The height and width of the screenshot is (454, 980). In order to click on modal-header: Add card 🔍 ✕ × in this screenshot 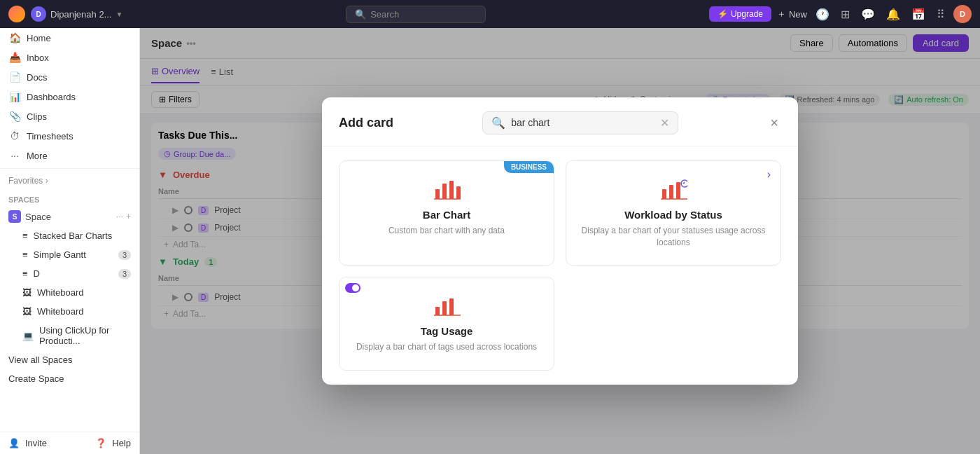, I will do `click(560, 122)`.